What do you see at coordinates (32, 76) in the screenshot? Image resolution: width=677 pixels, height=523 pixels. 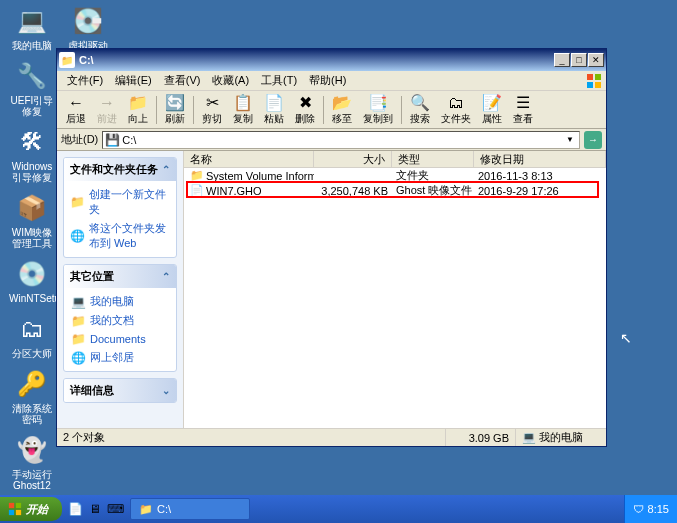 I see `app-icon: 🔧` at bounding box center [32, 76].